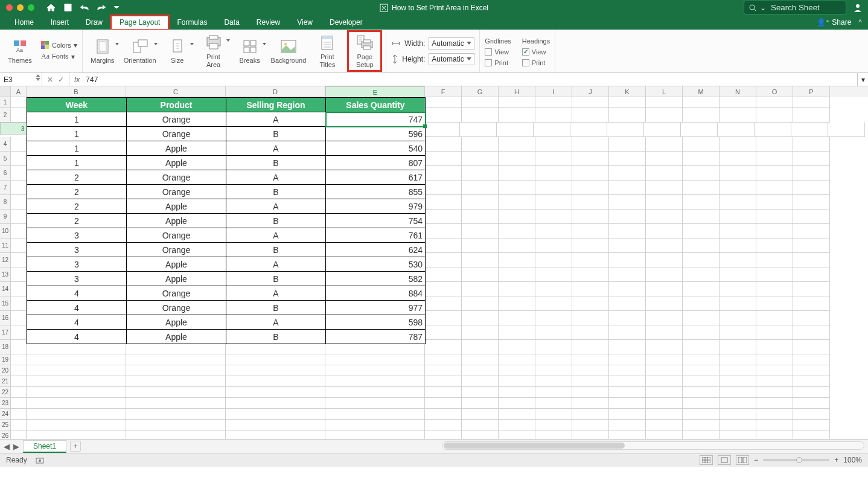  What do you see at coordinates (375, 293) in the screenshot?
I see `table-cell: 884` at bounding box center [375, 293].